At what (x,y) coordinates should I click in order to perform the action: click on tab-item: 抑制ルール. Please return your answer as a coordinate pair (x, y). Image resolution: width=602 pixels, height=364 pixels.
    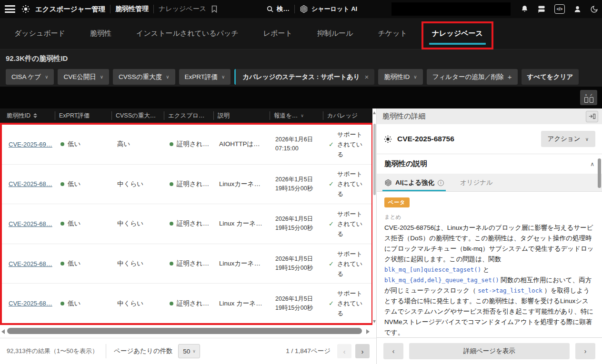
    Looking at the image, I should click on (335, 33).